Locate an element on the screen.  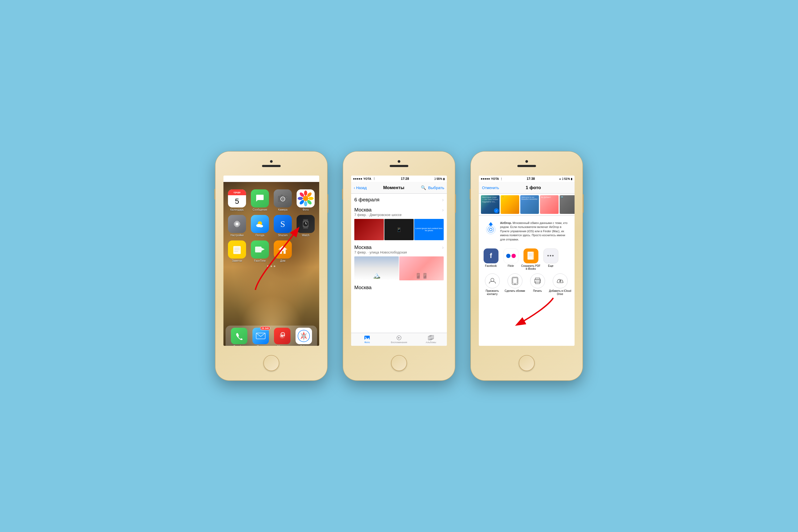
photo-text-blue: Lorem ipsum text content here for photo is located at coordinates (429, 229).